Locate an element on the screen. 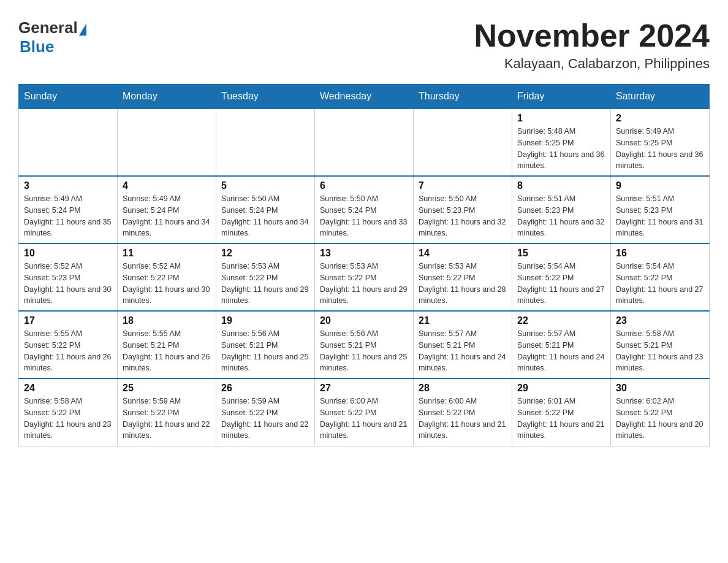 The image size is (728, 563). calendar-cell: 30Sunrise: 6:02 AM Sunset: 5:22 PM Dayli… is located at coordinates (661, 412).